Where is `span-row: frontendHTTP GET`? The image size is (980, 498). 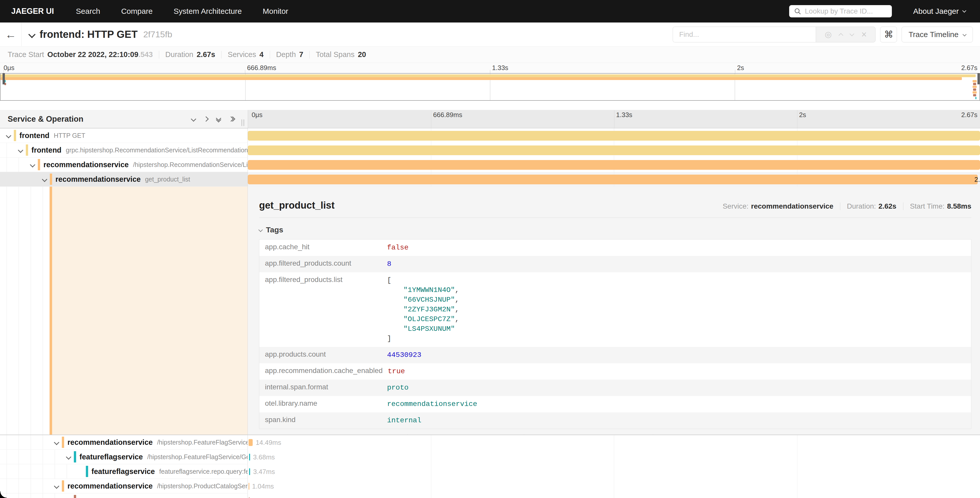 span-row: frontendHTTP GET is located at coordinates (490, 136).